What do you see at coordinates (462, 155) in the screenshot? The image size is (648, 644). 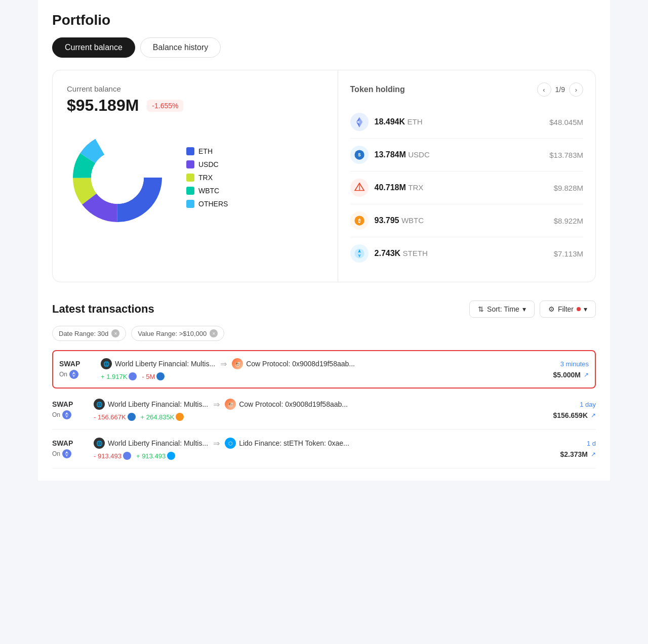 I see `usdc-amount: 13.784M USDC` at bounding box center [462, 155].